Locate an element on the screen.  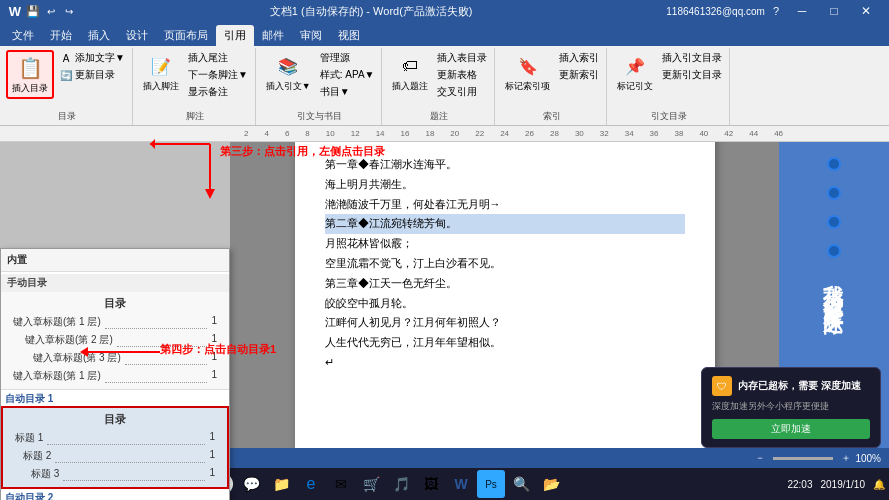
notification-title: 内存已超标，需要 深度加速 is located at coordinates (800, 386).